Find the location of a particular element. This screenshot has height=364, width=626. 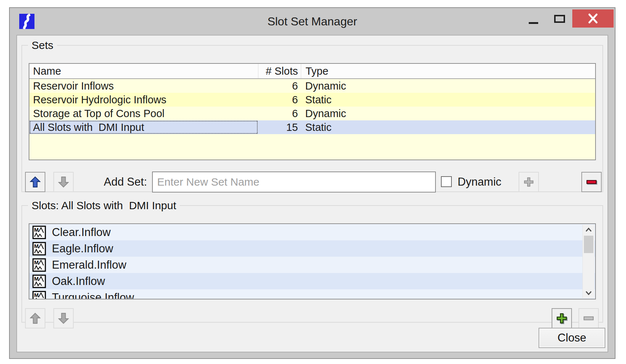

new-set-name-input is located at coordinates (294, 182).